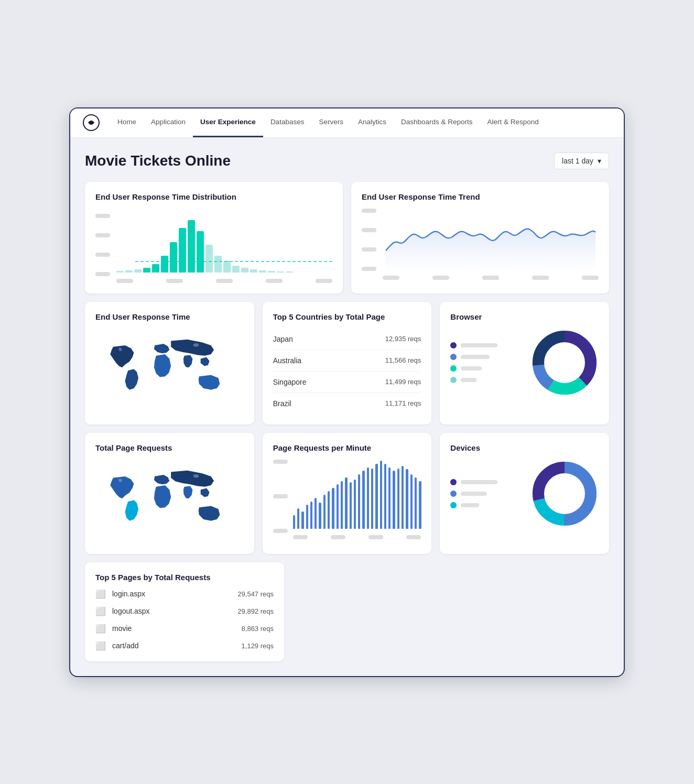 This screenshot has height=784, width=694. I want to click on page-name: login.aspx, so click(172, 594).